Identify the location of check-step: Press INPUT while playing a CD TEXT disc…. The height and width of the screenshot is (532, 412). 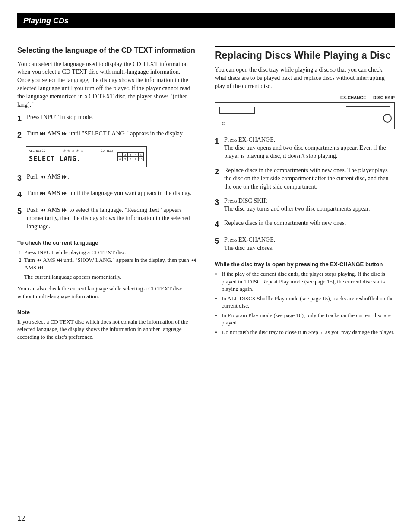
(111, 252).